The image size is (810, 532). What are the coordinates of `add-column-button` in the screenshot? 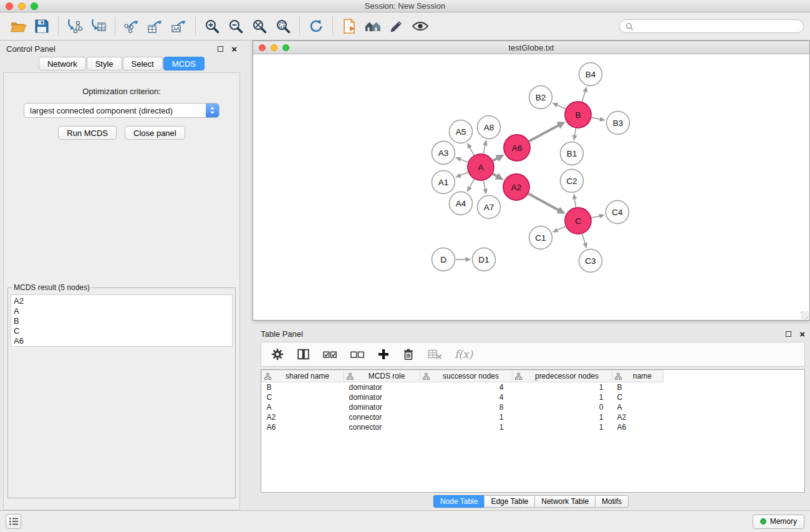 It's located at (383, 354).